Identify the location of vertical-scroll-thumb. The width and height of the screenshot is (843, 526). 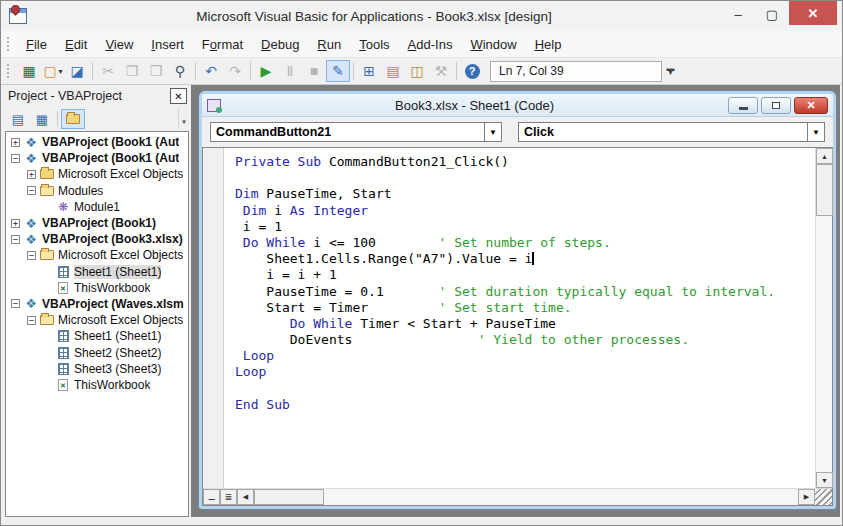
(824, 190).